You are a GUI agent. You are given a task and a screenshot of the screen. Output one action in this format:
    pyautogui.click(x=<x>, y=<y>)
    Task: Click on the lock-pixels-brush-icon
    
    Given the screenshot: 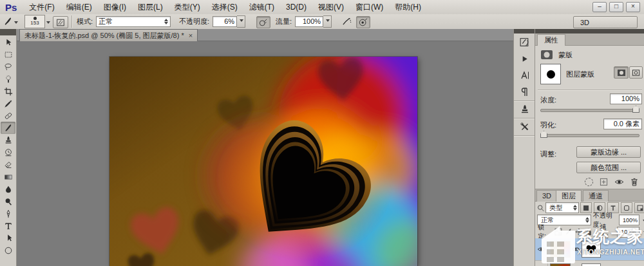 What is the action you would take?
    pyautogui.click(x=569, y=232)
    